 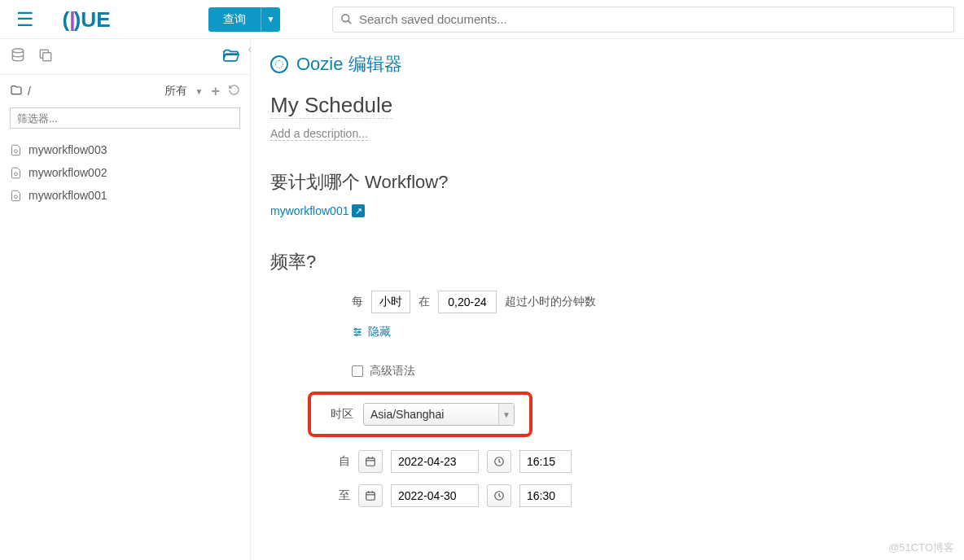 I want to click on hue-logo: ( | )UE, so click(x=105, y=20).